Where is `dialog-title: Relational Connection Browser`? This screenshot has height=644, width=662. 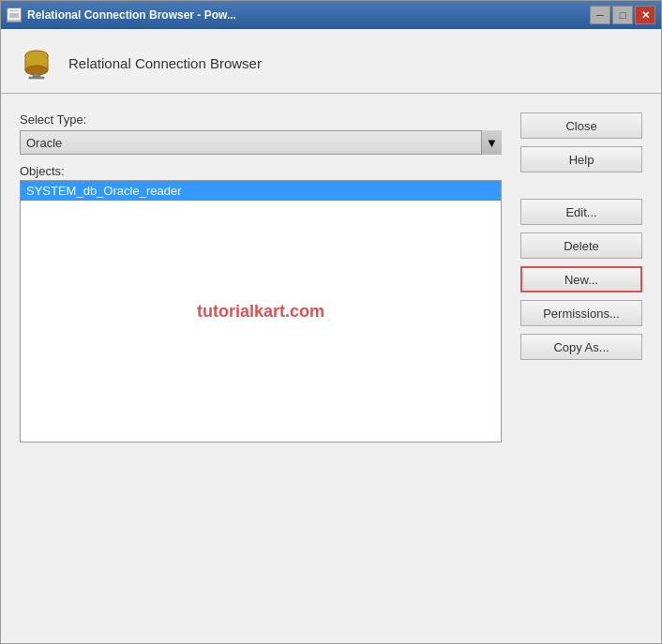
dialog-title: Relational Connection Browser is located at coordinates (165, 64).